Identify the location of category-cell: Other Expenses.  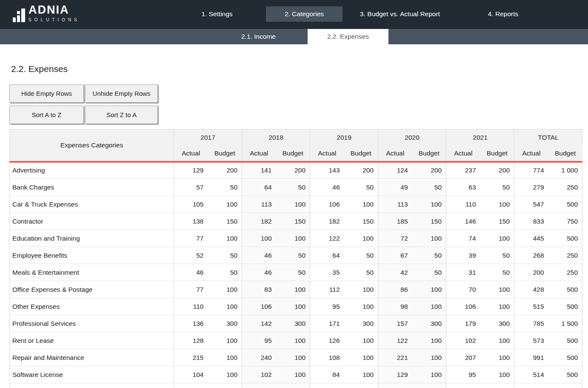
(92, 307).